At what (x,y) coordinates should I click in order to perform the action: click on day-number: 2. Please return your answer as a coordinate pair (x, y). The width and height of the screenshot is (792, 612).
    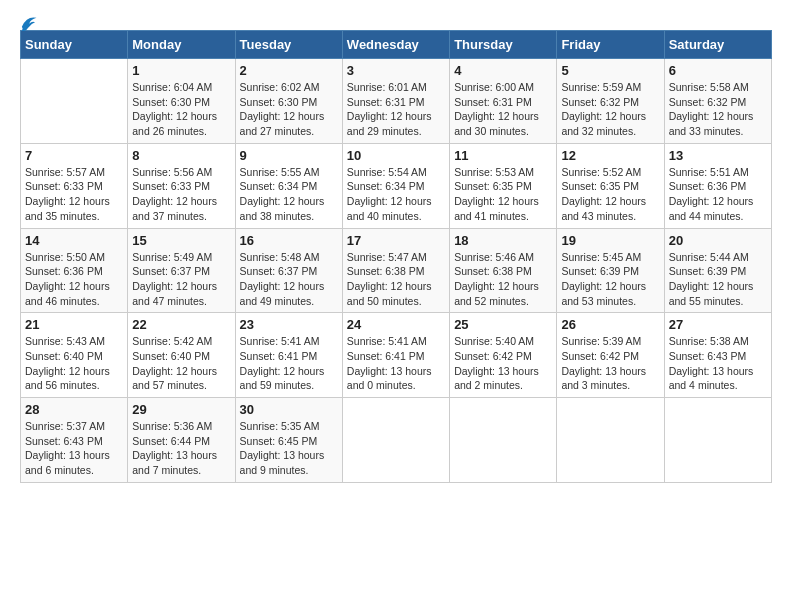
    Looking at the image, I should click on (289, 70).